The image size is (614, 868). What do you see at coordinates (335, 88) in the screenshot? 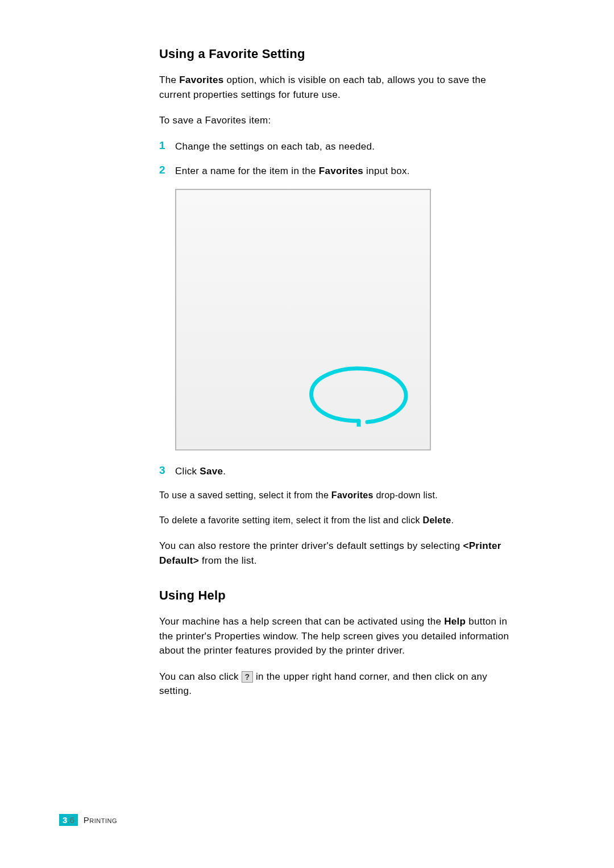
I see `para-favorites-intro: The Favorites option, which is visible o…` at bounding box center [335, 88].